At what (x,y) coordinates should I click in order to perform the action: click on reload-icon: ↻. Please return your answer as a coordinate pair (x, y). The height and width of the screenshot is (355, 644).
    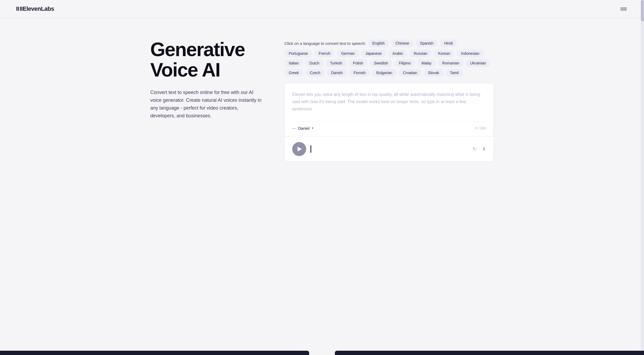
    Looking at the image, I should click on (474, 149).